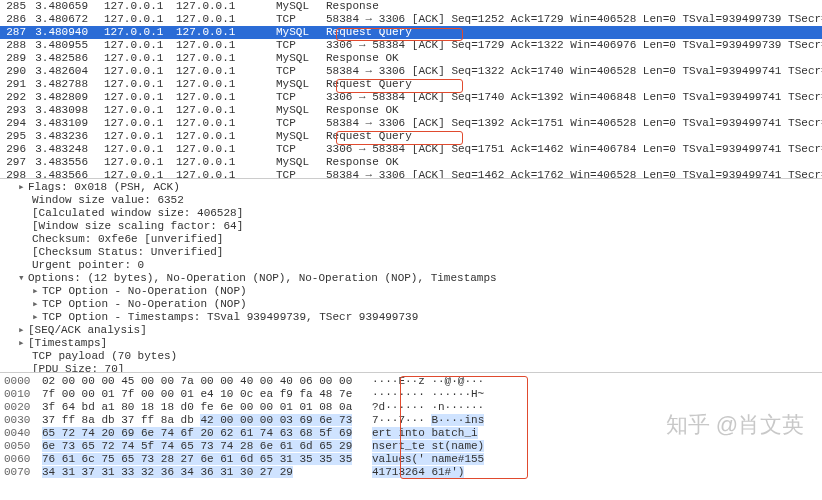 The width and height of the screenshot is (822, 500). Describe the element at coordinates (15, 124) in the screenshot. I see `col-no: 294` at that location.